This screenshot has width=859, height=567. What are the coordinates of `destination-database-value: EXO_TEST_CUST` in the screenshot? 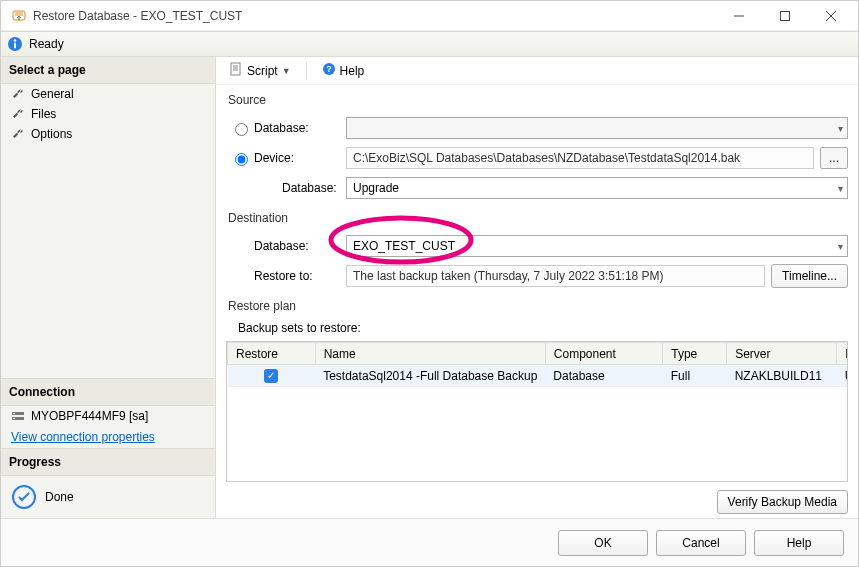 It's located at (404, 246).